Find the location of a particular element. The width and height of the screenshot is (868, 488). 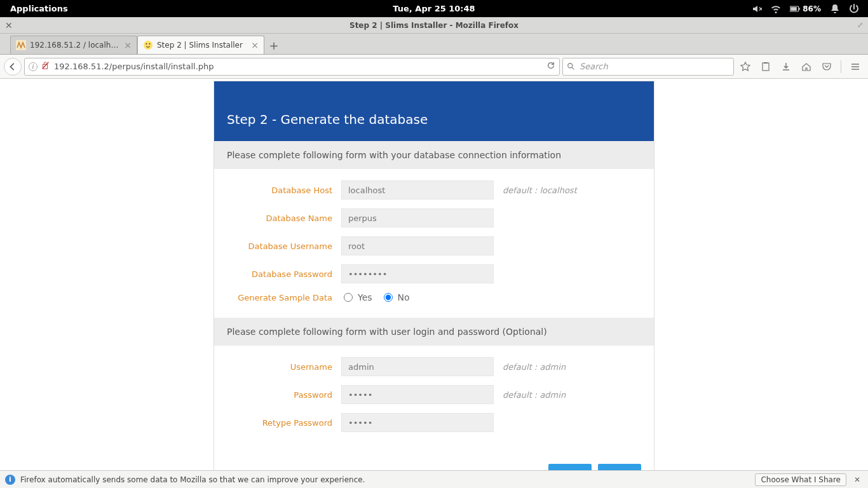

tab-slims-installer: Step 2 | Slims Installer × is located at coordinates (201, 44).